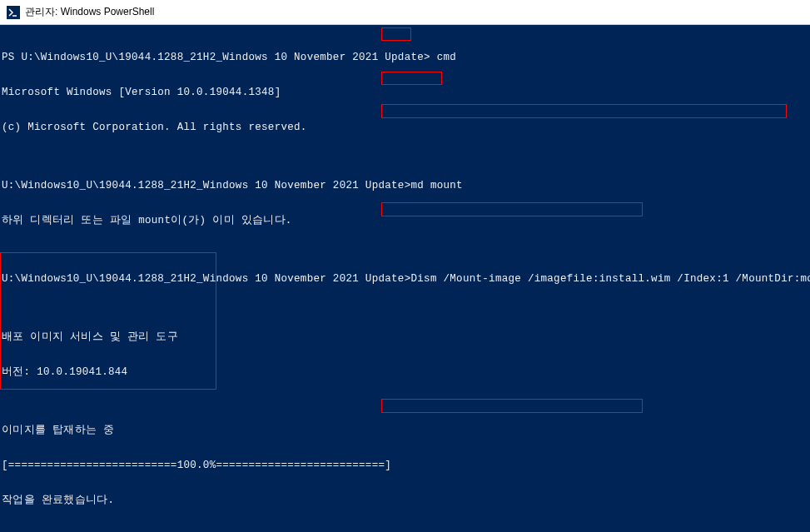 The image size is (810, 532). What do you see at coordinates (90, 12) in the screenshot?
I see `window-title: 관리자: Windows PowerShell` at bounding box center [90, 12].